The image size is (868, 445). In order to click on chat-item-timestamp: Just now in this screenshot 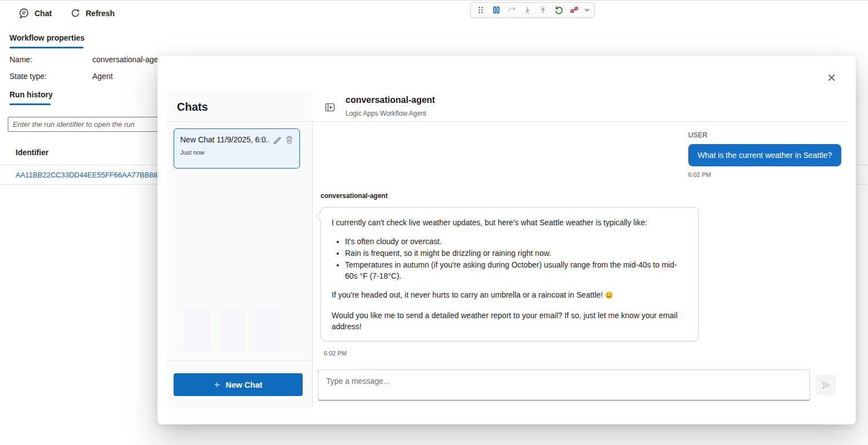, I will do `click(237, 152)`.